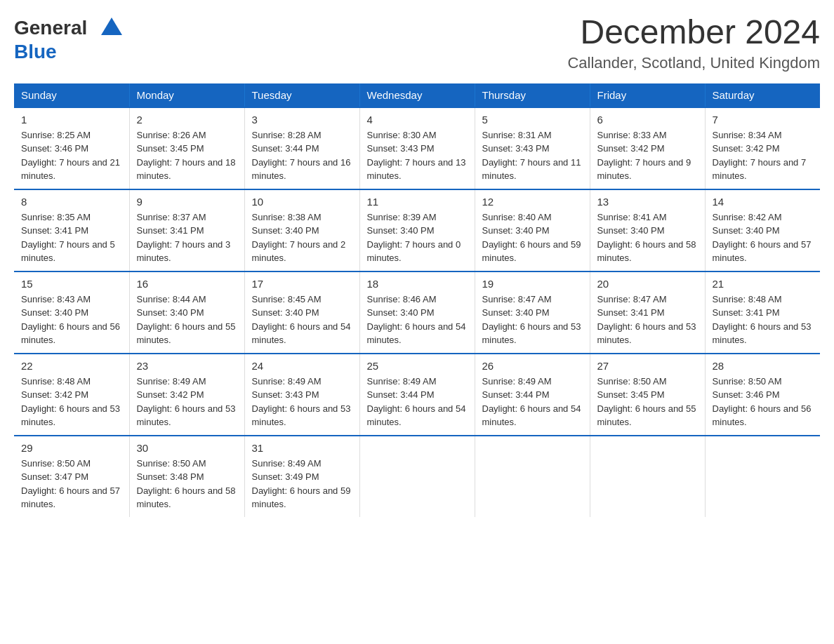  Describe the element at coordinates (647, 313) in the screenshot. I see `table-row: 20 Sunrise: 8:47 AM Sunset: 3:41 PM Dayl…` at that location.